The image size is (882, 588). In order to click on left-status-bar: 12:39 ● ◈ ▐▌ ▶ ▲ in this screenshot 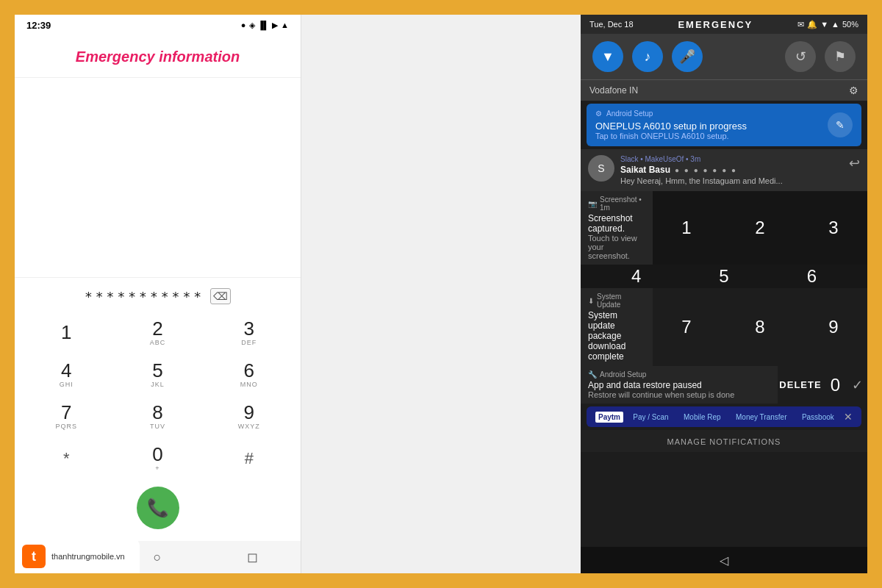, I will do `click(157, 25)`.